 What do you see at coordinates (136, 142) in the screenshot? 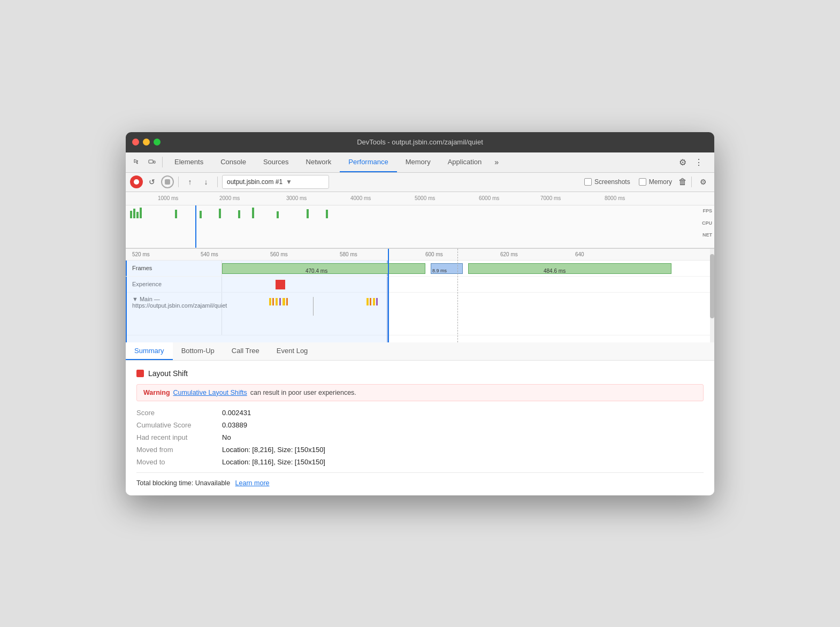
I see `close-button` at bounding box center [136, 142].